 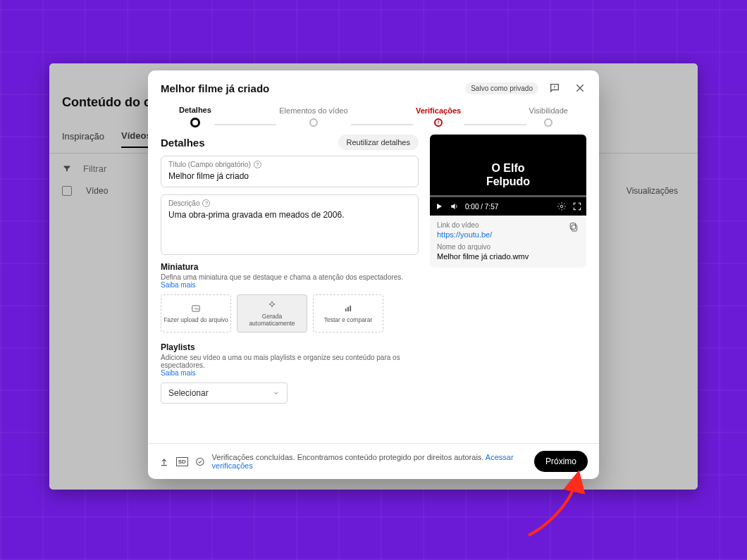 I want to click on select-all-checkbox, so click(x=67, y=191).